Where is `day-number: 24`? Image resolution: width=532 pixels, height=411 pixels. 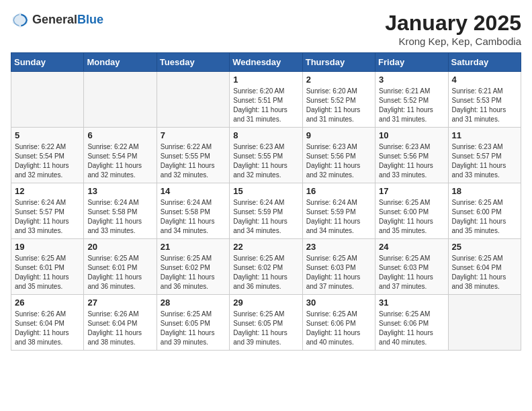
day-number: 24 is located at coordinates (411, 247).